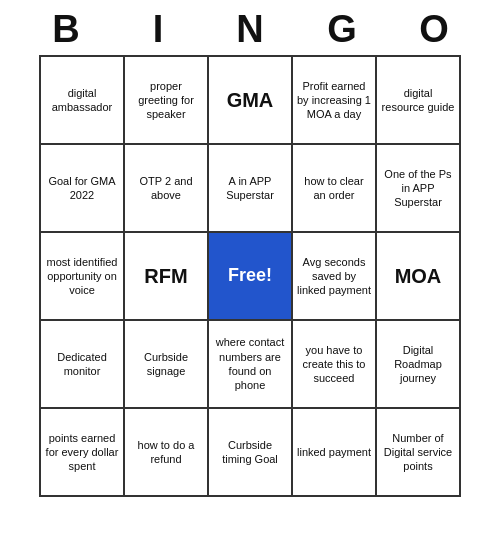 This screenshot has width=500, height=544. Describe the element at coordinates (83, 365) in the screenshot. I see `bingo-cell-15: Dedicated monitor` at that location.